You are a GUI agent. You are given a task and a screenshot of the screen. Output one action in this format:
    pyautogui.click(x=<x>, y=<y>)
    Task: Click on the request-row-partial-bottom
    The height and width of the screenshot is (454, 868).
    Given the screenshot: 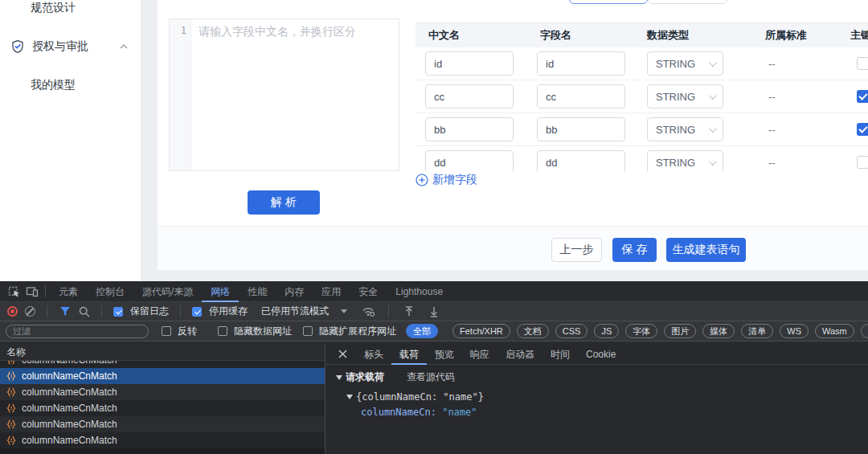 What is the action you would take?
    pyautogui.click(x=162, y=452)
    